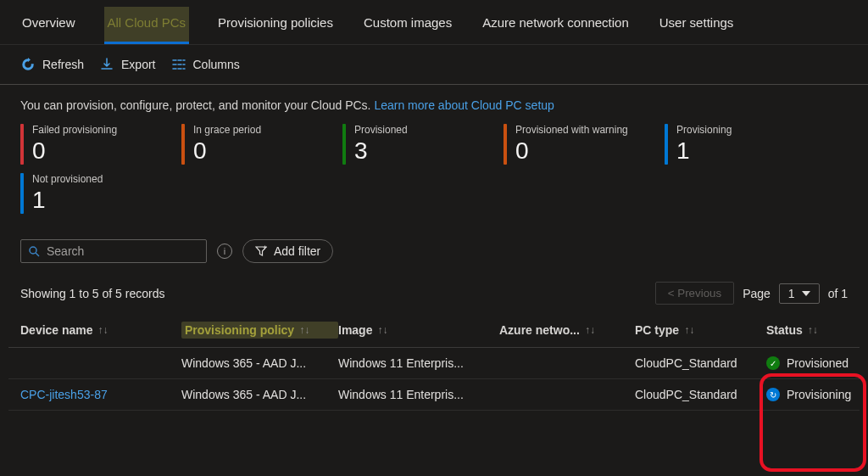 The width and height of the screenshot is (868, 476). I want to click on stat-label: Provisioned, so click(381, 130).